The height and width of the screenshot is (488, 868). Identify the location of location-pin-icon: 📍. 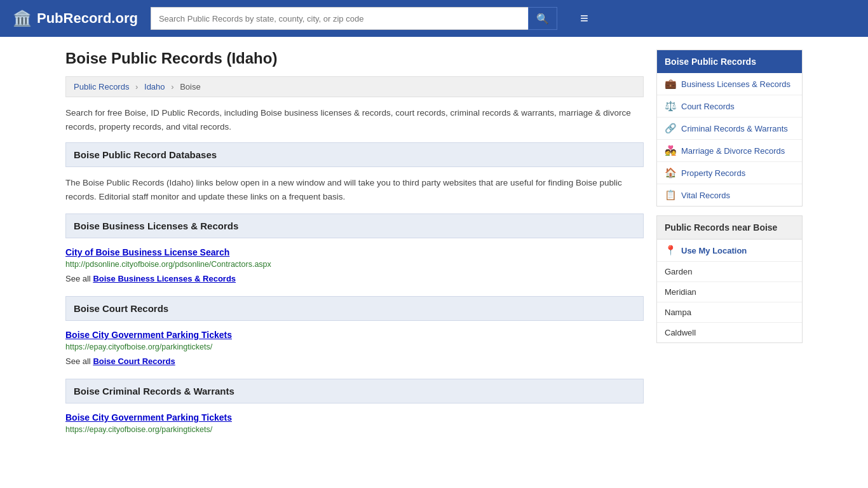
(670, 250).